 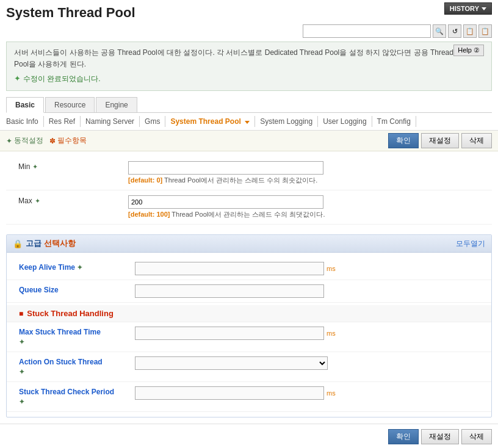 I want to click on stuck-thread-check-period-row: Stuck Thread Check Period ✦ ms, so click(x=249, y=397).